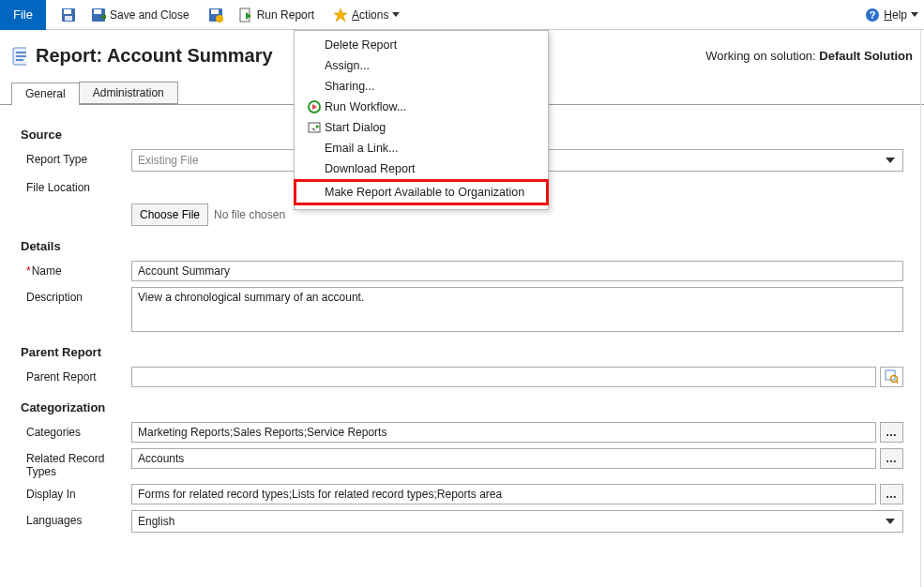 Image resolution: width=924 pixels, height=587 pixels. Describe the element at coordinates (421, 86) in the screenshot. I see `menu-item-sharing: Sharing...` at that location.